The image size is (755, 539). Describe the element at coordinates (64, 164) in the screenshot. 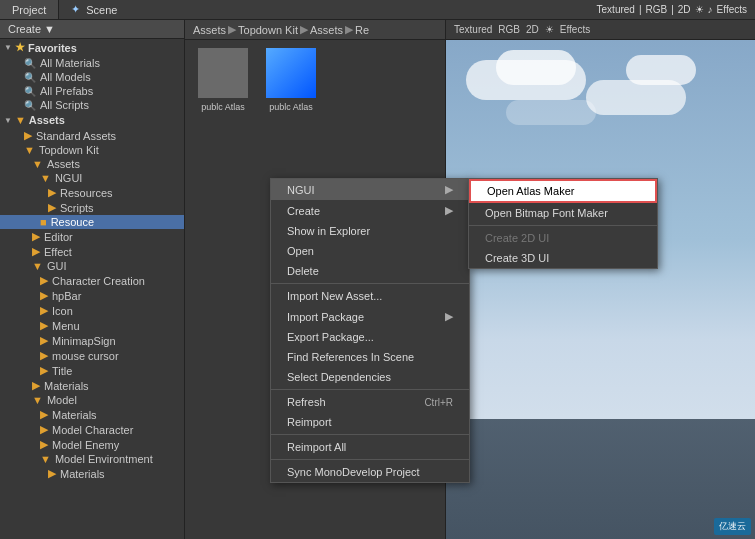

I see `tree-label-a: Assets` at that location.